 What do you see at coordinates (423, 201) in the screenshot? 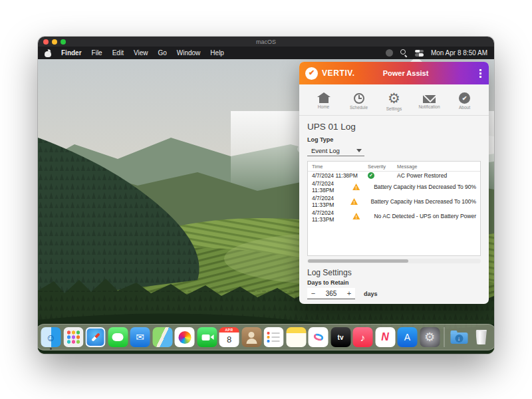
I see `log-message: Battery Capacity Has Decreased To 100%` at bounding box center [423, 201].